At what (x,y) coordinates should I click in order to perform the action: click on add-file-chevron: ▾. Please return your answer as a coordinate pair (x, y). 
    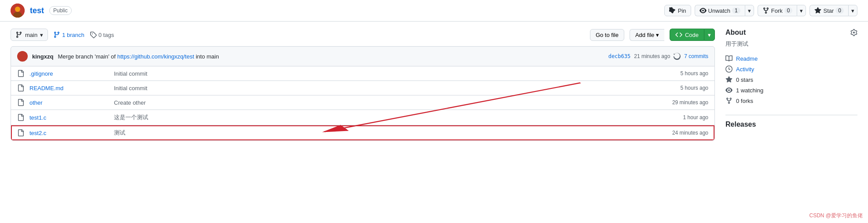
    Looking at the image, I should click on (657, 35).